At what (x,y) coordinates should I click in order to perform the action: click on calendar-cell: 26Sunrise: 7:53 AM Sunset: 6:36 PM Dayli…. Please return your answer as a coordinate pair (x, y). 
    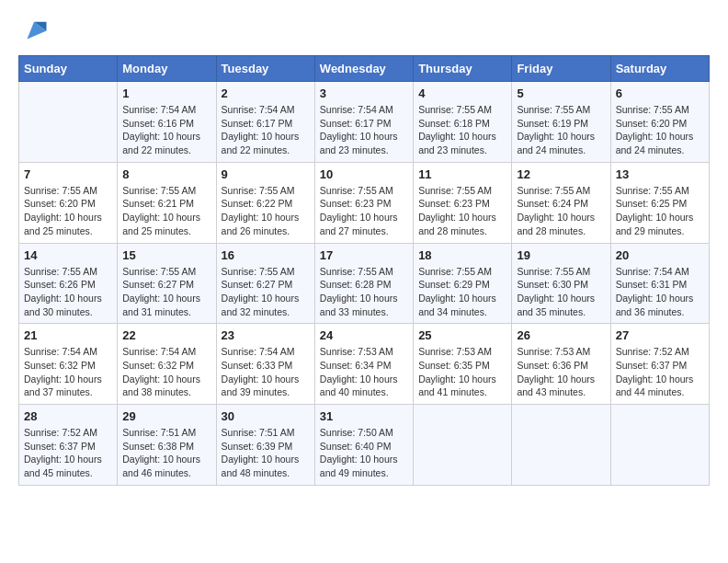
    Looking at the image, I should click on (561, 364).